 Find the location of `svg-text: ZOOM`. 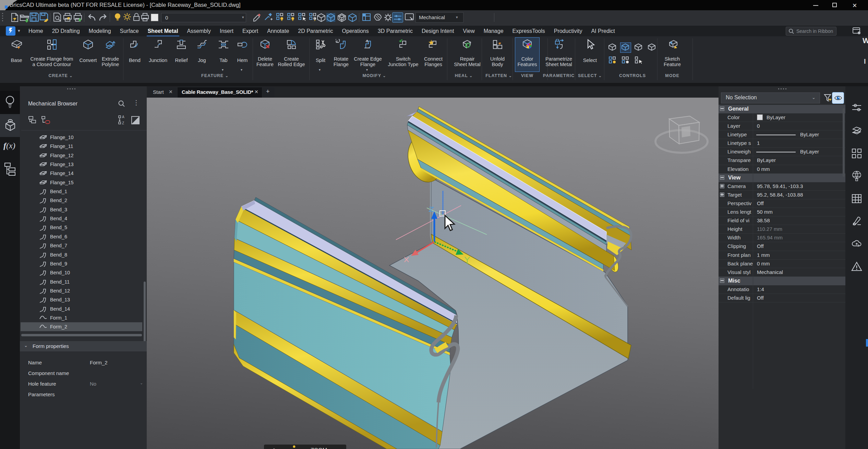

svg-text: ZOOM is located at coordinates (319, 448).